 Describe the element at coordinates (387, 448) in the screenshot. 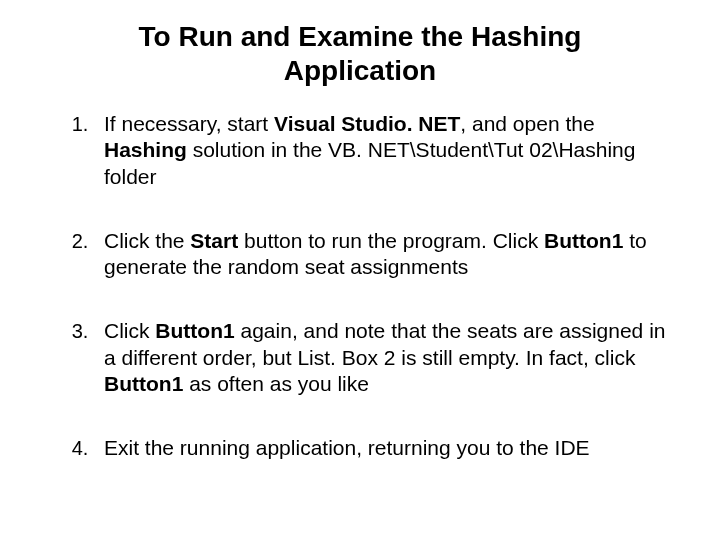

I see `step-item: Exit the running application, returning …` at that location.